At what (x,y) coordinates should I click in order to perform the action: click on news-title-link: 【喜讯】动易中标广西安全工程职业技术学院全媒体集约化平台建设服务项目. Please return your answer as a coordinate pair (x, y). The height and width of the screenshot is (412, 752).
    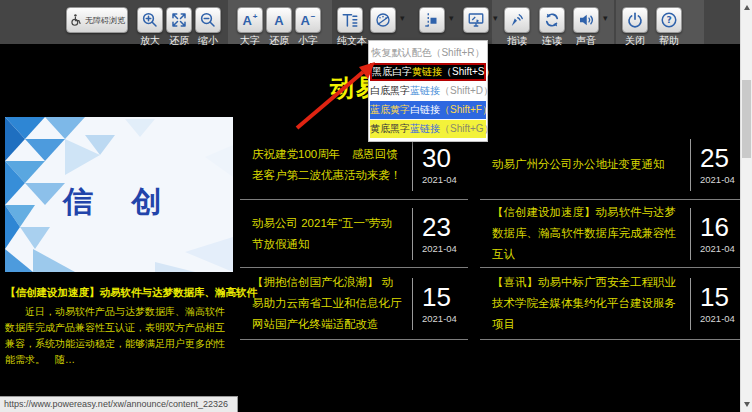
    Looking at the image, I should click on (585, 304).